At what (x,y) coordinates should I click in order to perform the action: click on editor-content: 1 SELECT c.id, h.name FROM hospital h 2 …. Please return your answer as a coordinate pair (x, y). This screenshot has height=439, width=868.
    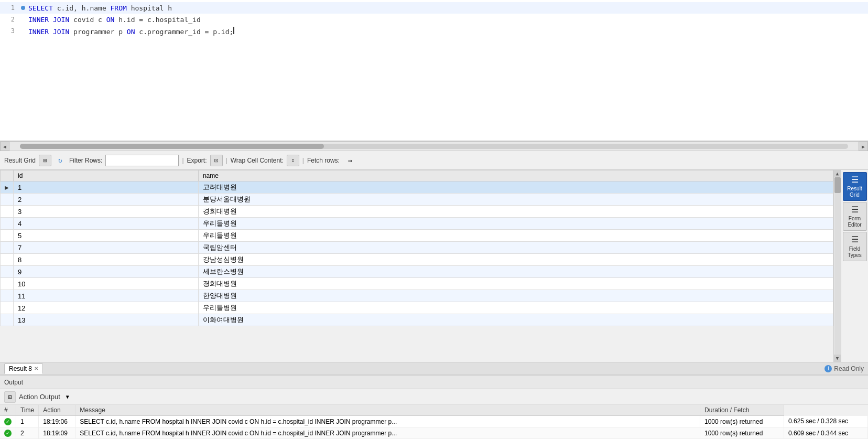
    Looking at the image, I should click on (434, 19).